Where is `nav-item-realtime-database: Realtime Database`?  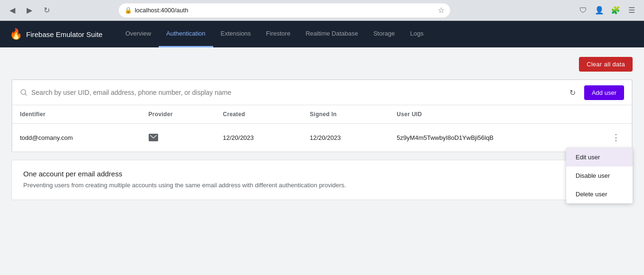 nav-item-realtime-database: Realtime Database is located at coordinates (331, 34).